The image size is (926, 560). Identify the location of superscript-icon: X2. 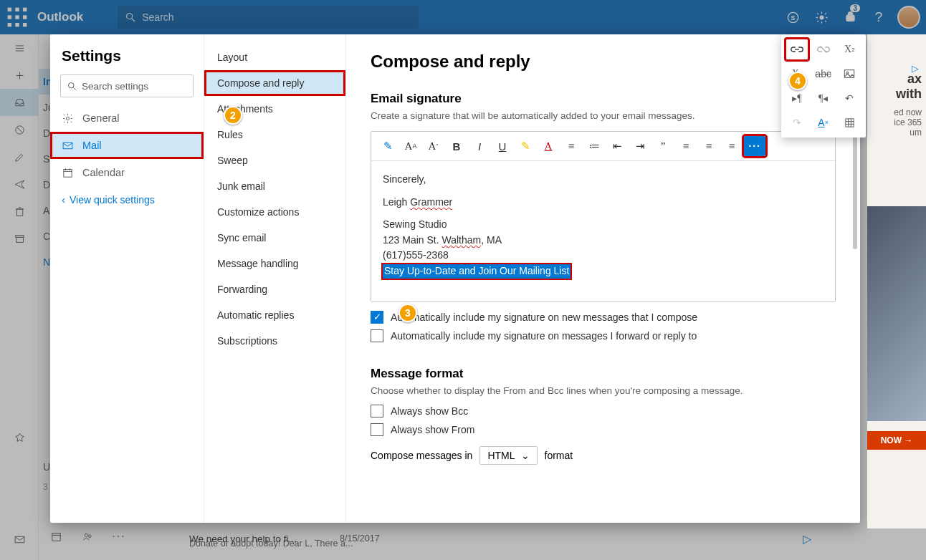
(849, 49).